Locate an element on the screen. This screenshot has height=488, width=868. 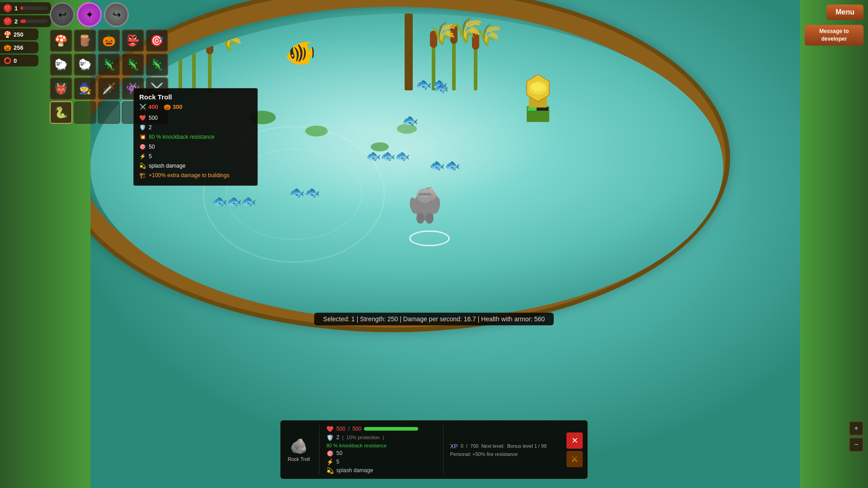
health-row: ❤️ 500 is located at coordinates (195, 118).